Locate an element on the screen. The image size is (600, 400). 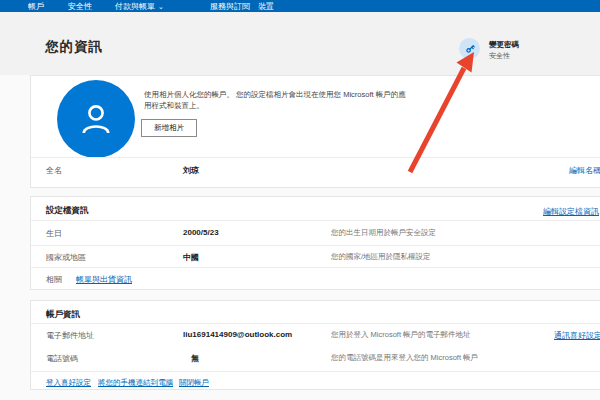
email-label: 電子郵件地址 is located at coordinates (70, 336).